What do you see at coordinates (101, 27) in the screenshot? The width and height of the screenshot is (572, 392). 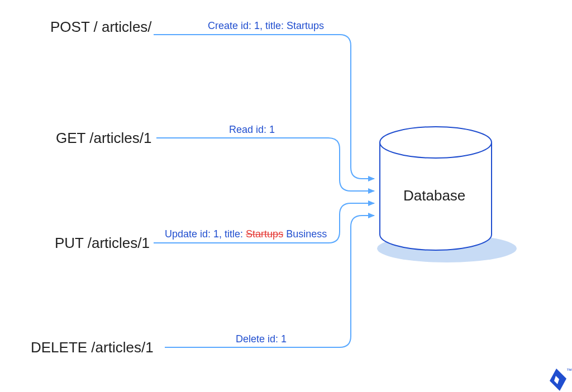 I see `method-post-label: POST / articles/` at bounding box center [101, 27].